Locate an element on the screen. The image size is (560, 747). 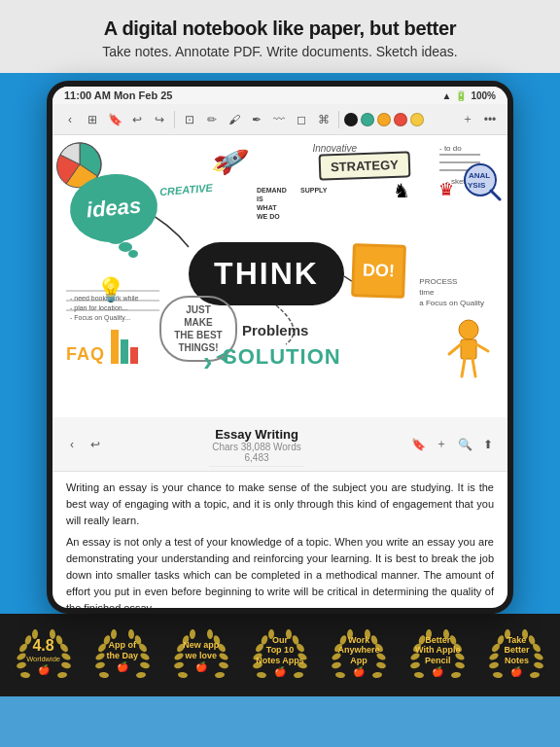
add-icon: ＋ is located at coordinates (468, 120).